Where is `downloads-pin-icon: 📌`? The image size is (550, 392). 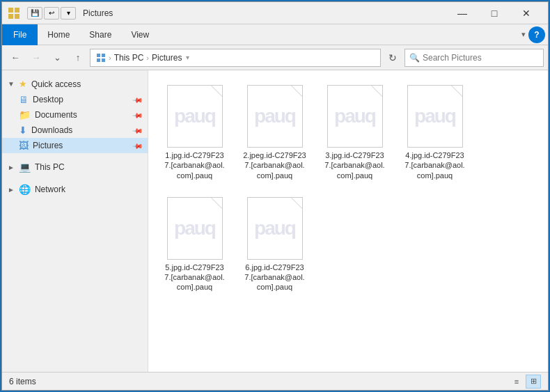 downloads-pin-icon: 📌 is located at coordinates (138, 130).